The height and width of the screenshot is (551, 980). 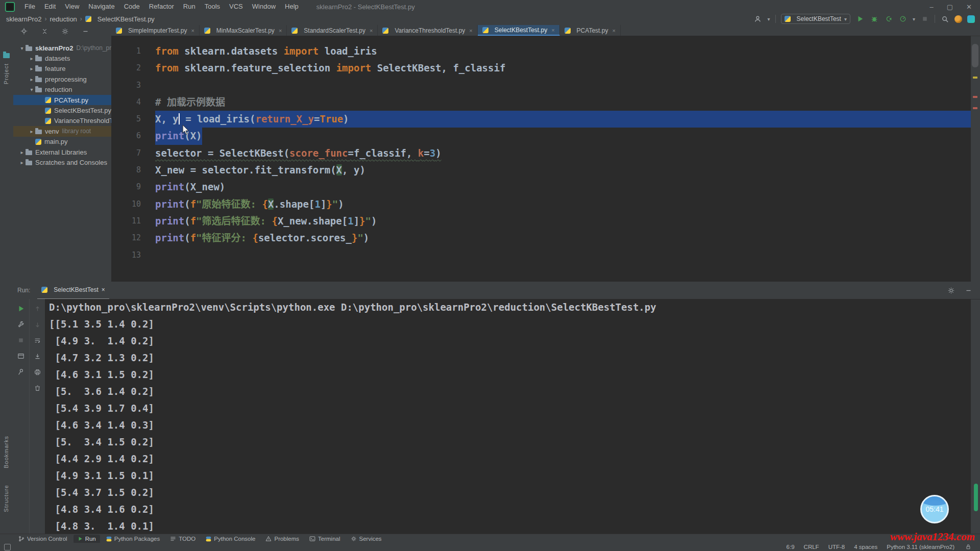 What do you see at coordinates (758, 19) in the screenshot?
I see `user-icon` at bounding box center [758, 19].